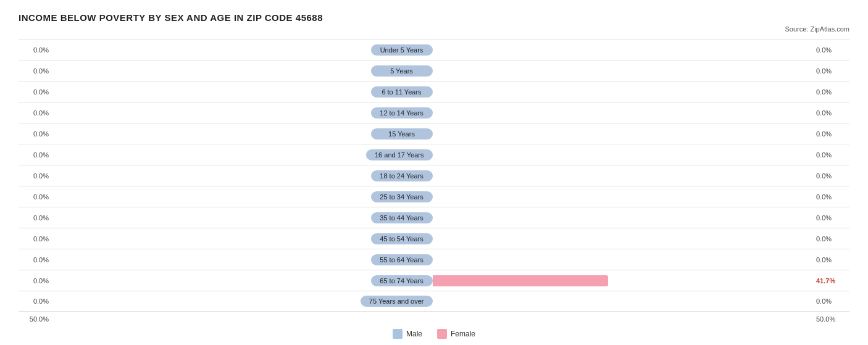 The width and height of the screenshot is (868, 345). I want to click on bar-container: 55 to 64 Years, so click(432, 259).